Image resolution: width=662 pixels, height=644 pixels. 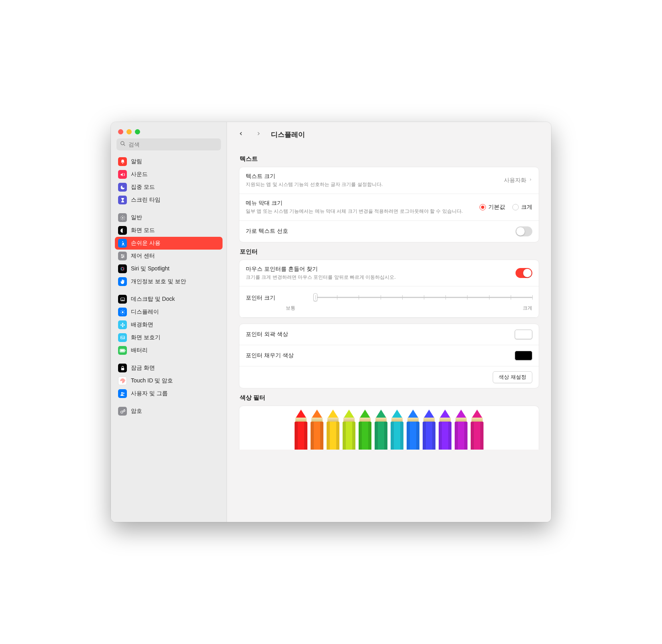 What do you see at coordinates (169, 338) in the screenshot?
I see `sidebar-nav: 알림사운드집중 모드스크린 타임일반화면 모드손쉬운 사용제어 센터Siri 및…` at bounding box center [169, 338].